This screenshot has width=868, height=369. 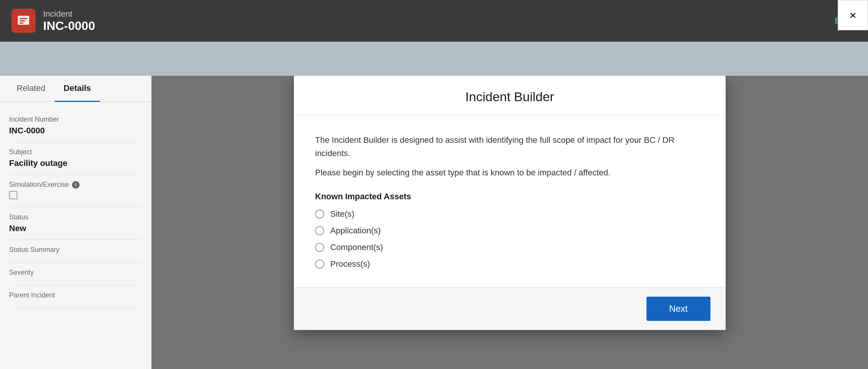 What do you see at coordinates (357, 247) in the screenshot?
I see `radio-label-components: Component(s)` at bounding box center [357, 247].